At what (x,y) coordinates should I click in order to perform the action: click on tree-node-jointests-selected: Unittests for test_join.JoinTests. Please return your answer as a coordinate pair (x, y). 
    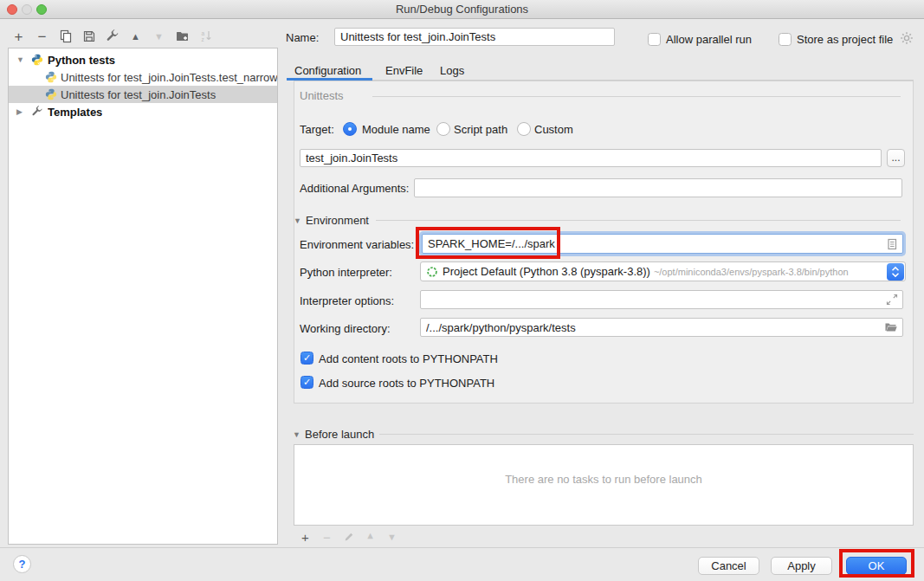
    Looking at the image, I should click on (143, 94).